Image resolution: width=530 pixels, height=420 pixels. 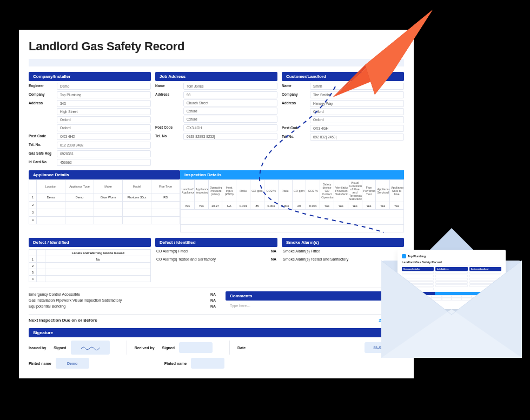 I want to click on company-label: Company, so click(x=43, y=94).